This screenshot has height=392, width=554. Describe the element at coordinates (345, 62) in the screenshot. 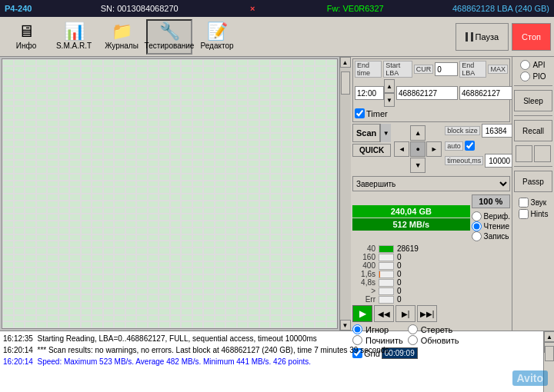

I see `scroll-up-arrow: ▲` at that location.